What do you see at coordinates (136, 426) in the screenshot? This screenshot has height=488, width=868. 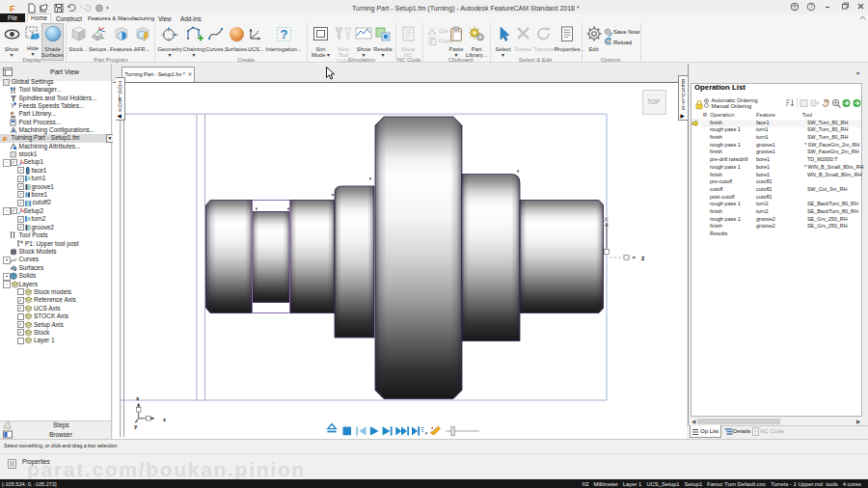 I see `svg-text: y` at bounding box center [136, 426].